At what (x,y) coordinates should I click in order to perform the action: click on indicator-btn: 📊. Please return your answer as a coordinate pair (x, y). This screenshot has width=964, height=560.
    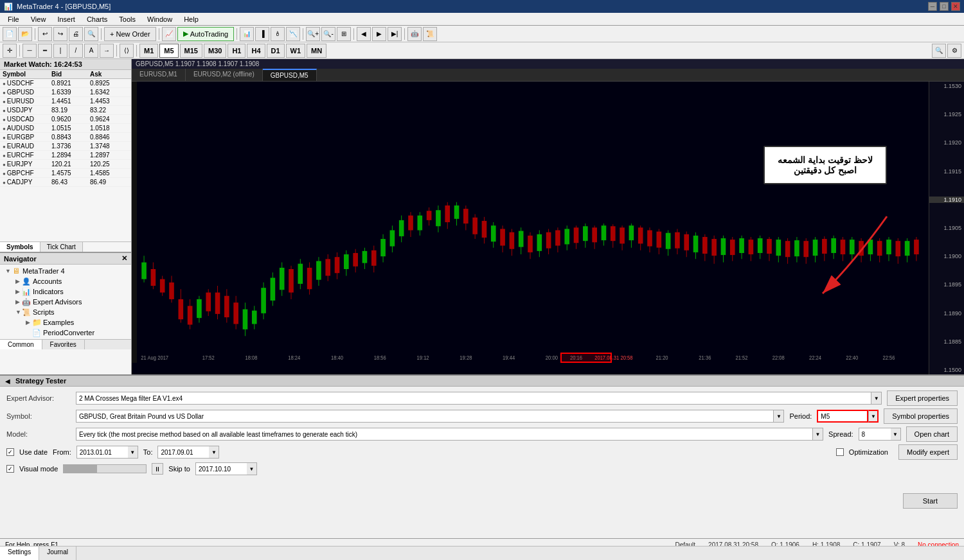
    Looking at the image, I should click on (247, 34).